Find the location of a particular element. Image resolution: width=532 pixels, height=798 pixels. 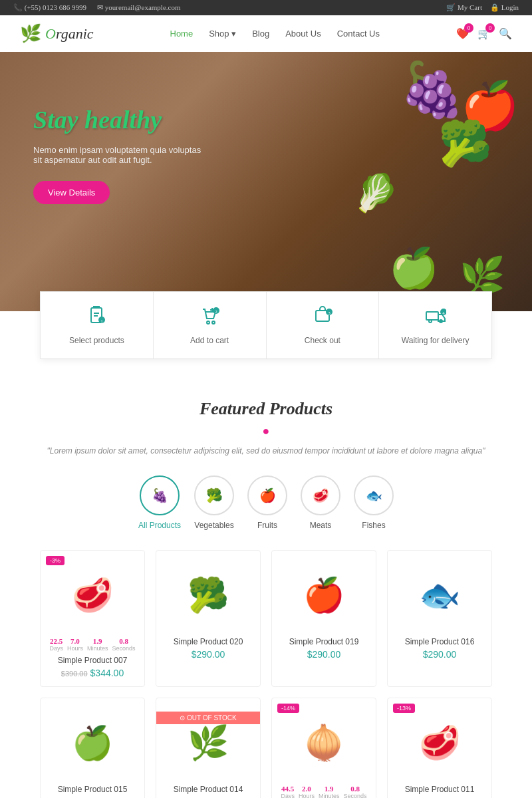

cat-veg-icon: 🥦 is located at coordinates (214, 495).